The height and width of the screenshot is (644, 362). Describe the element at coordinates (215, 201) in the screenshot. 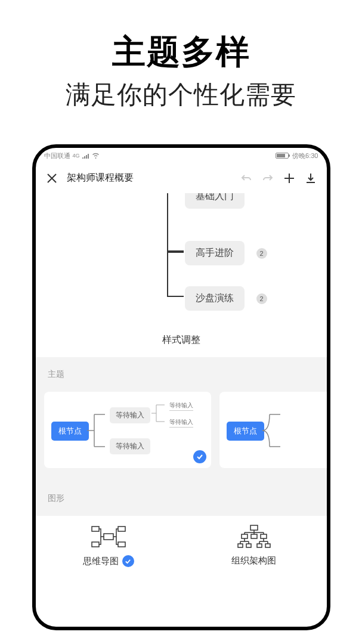

I see `mindmap-node: 基础入门` at that location.